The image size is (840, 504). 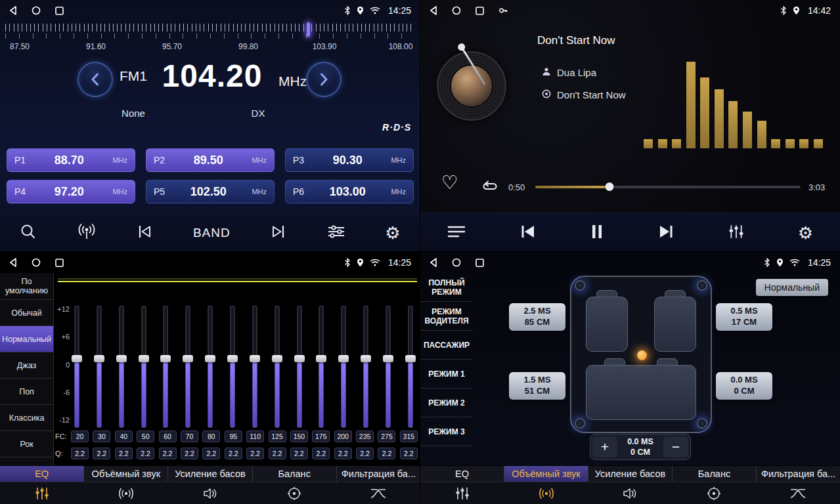 What do you see at coordinates (447, 287) in the screenshot?
I see `sound-mode-item: ПОЛНЫЙ РЕЖИМ` at bounding box center [447, 287].